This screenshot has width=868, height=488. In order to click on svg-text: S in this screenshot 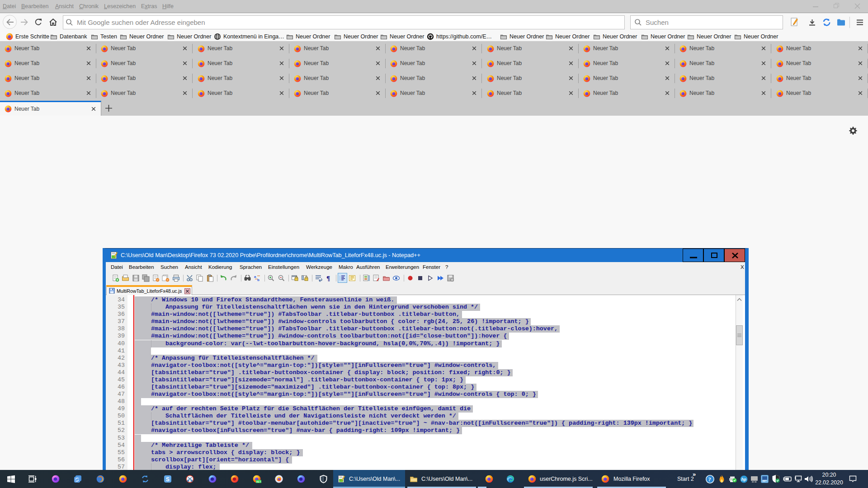, I will do `click(168, 479)`.